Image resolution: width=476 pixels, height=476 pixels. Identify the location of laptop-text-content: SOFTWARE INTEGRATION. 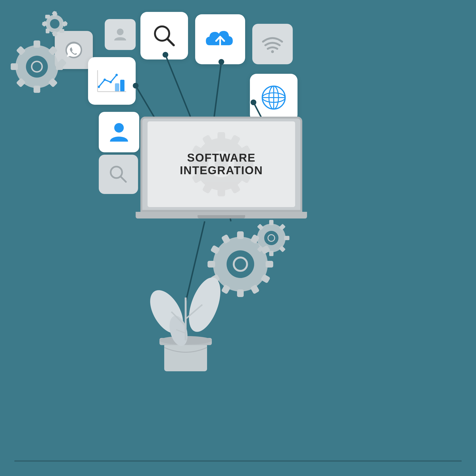
(221, 164).